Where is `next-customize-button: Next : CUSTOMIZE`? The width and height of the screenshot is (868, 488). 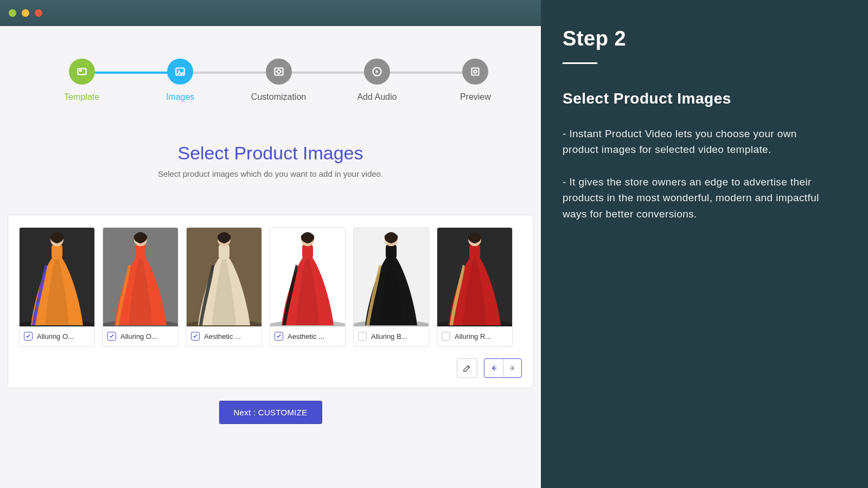
next-customize-button: Next : CUSTOMIZE is located at coordinates (270, 412).